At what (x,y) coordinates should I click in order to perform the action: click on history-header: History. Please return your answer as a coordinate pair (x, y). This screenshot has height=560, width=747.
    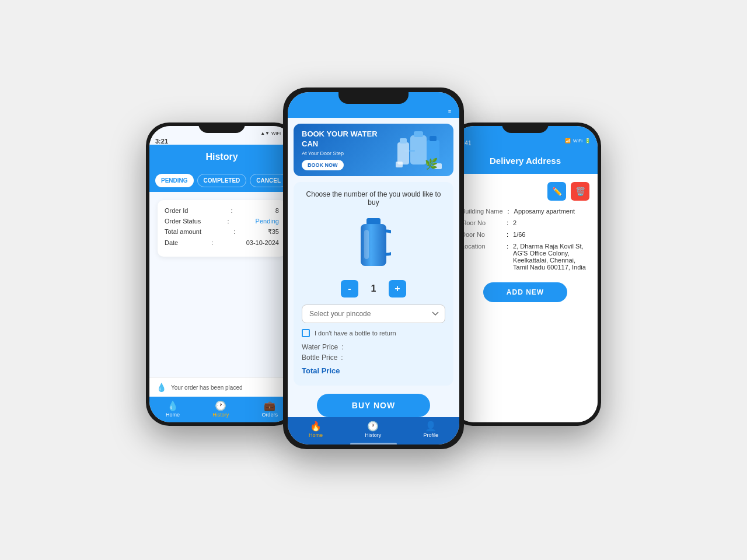
    Looking at the image, I should click on (222, 157).